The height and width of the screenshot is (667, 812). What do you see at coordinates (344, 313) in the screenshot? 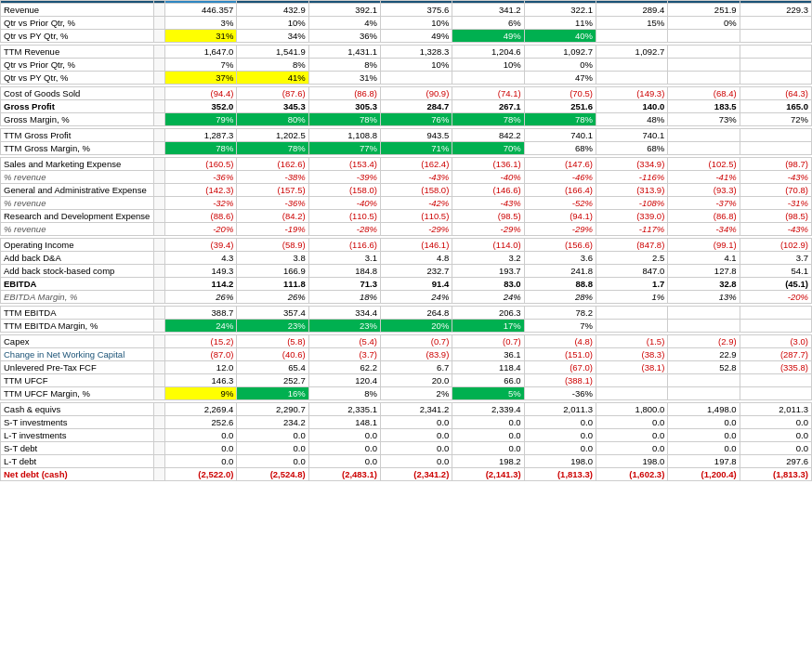
I see `data-cell: 334.4` at bounding box center [344, 313].